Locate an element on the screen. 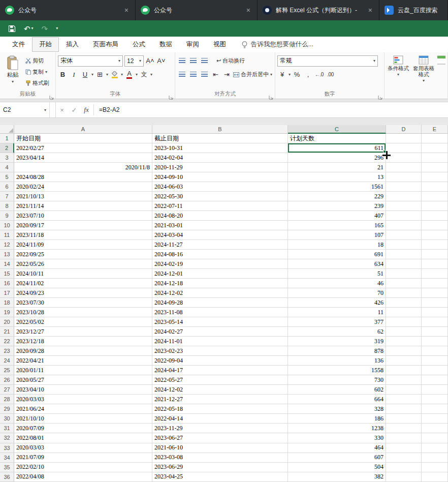  name-box: C2 ▾ is located at coordinates (25, 110).